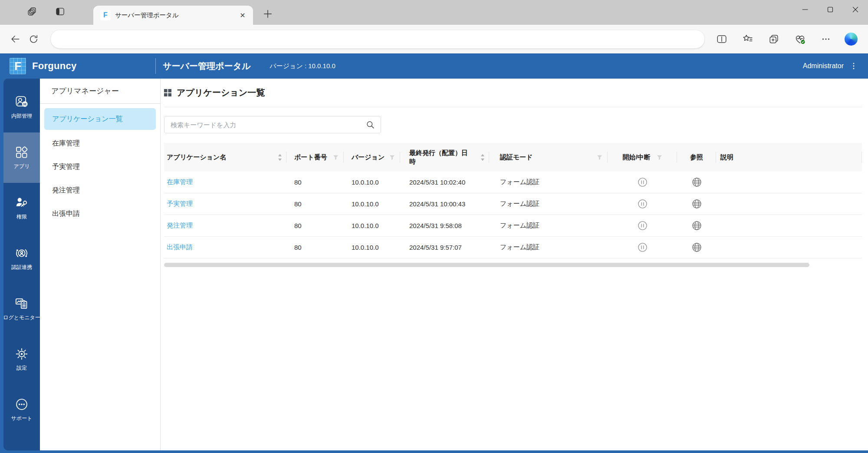 Image resolution: width=868 pixels, height=453 pixels. Describe the element at coordinates (642, 157) in the screenshot. I see `table-header-cell: 開始/中断` at that location.